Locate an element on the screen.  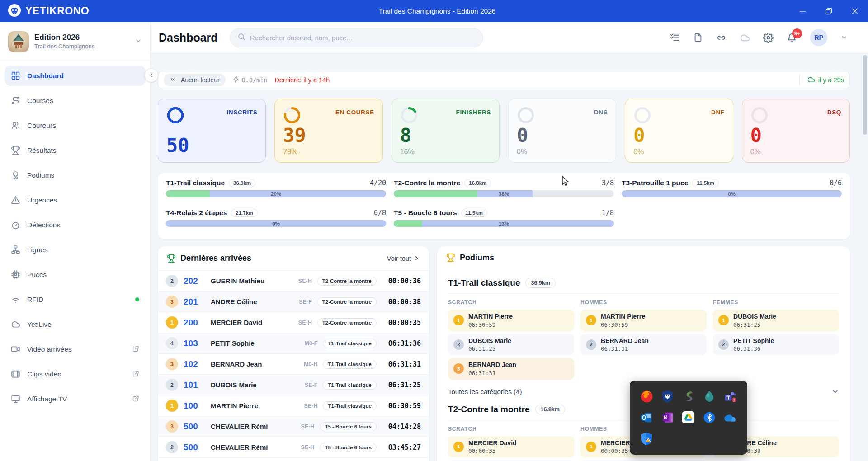
arrival-row: 2 202 GUERIN Mathieu SE-H T2-Contre la m… is located at coordinates (293, 281).